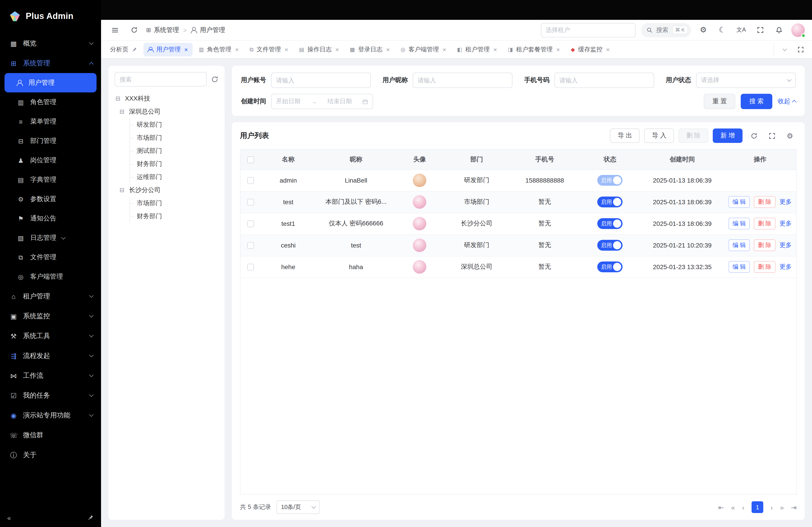 Image resolution: width=812 pixels, height=527 pixels. Describe the element at coordinates (50, 141) in the screenshot. I see `sidebar-subitem-department: ⊟ 部门管理` at that location.